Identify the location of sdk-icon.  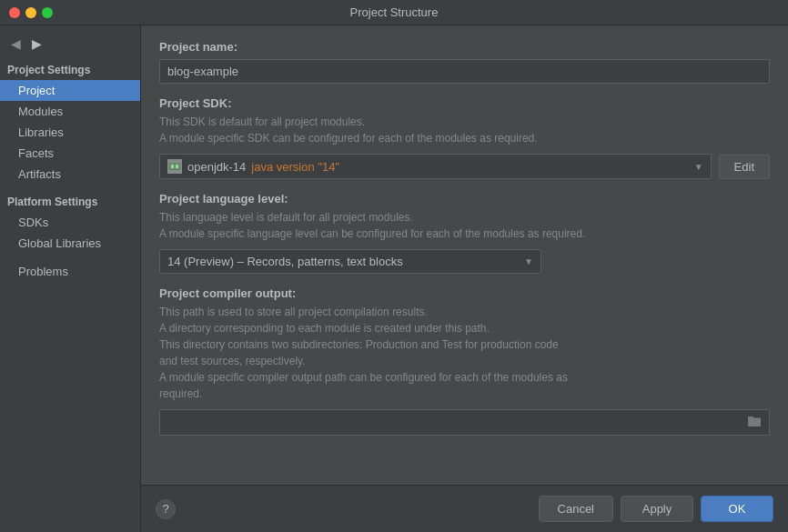
(175, 166).